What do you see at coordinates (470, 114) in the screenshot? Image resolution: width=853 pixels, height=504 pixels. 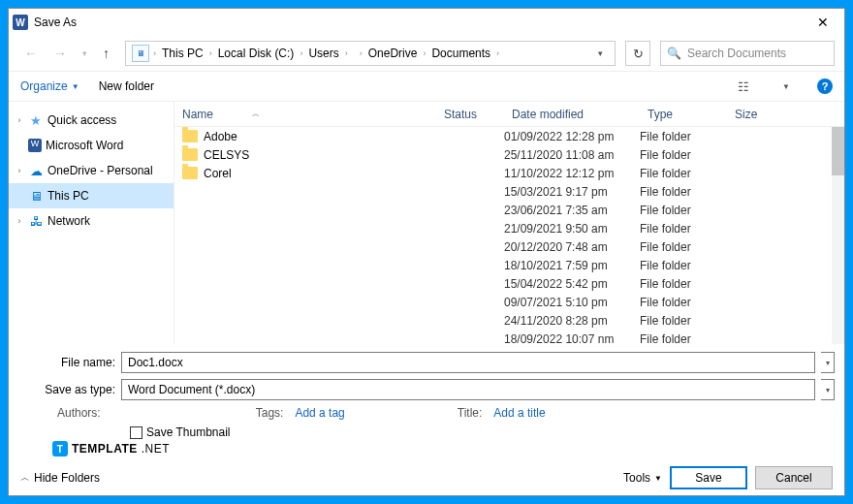 I see `column-status: Status` at bounding box center [470, 114].